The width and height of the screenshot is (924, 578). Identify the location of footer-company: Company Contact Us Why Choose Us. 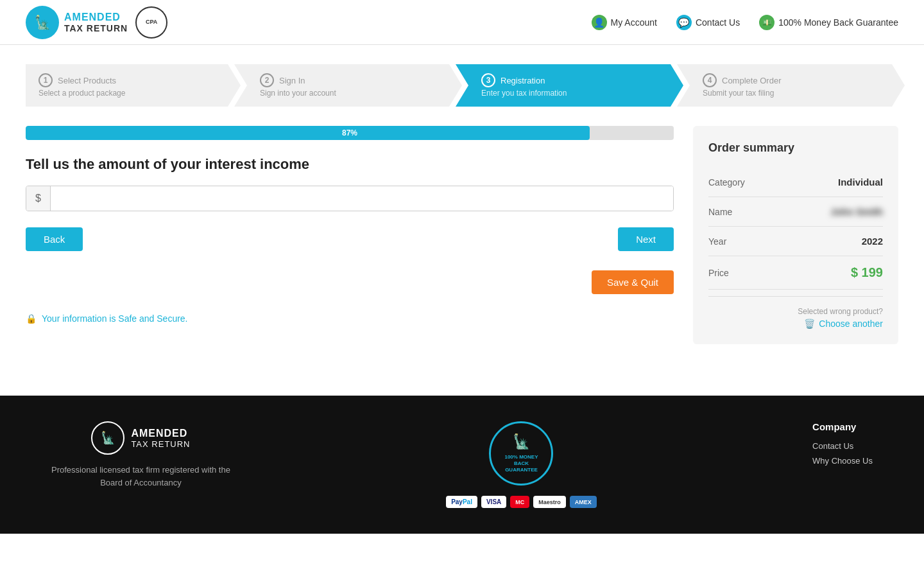
(843, 446).